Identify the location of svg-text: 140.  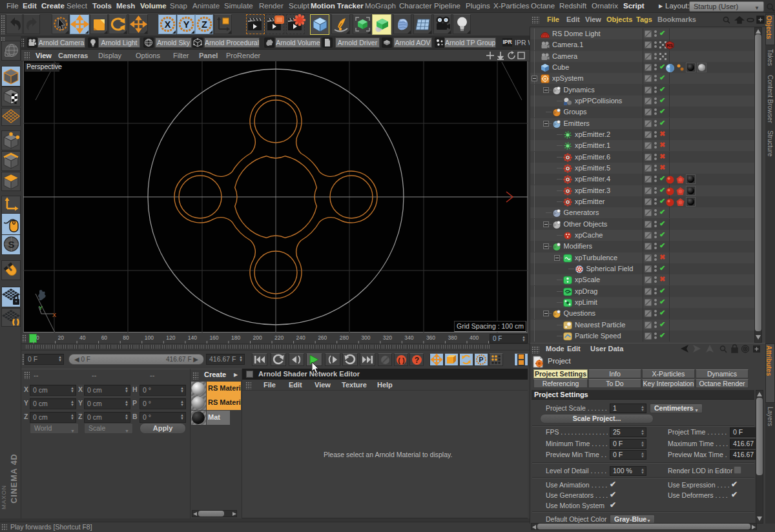
(192, 338).